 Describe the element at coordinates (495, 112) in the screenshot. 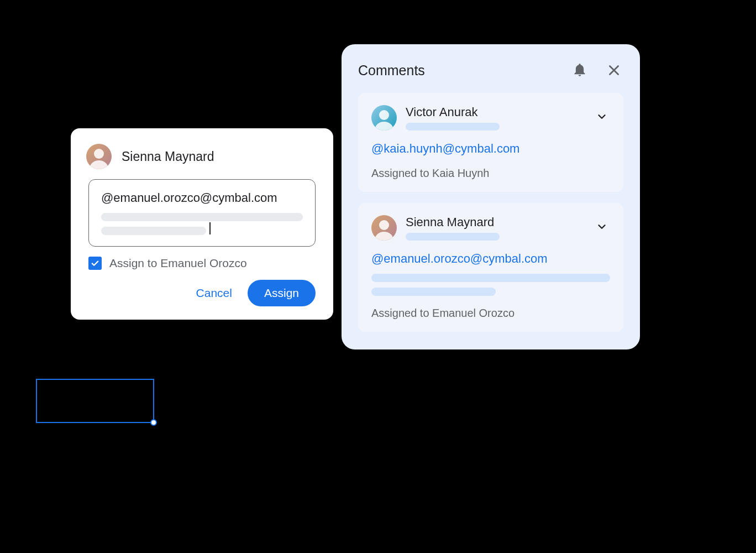

I see `comment-author-name: Victor Anurak` at that location.